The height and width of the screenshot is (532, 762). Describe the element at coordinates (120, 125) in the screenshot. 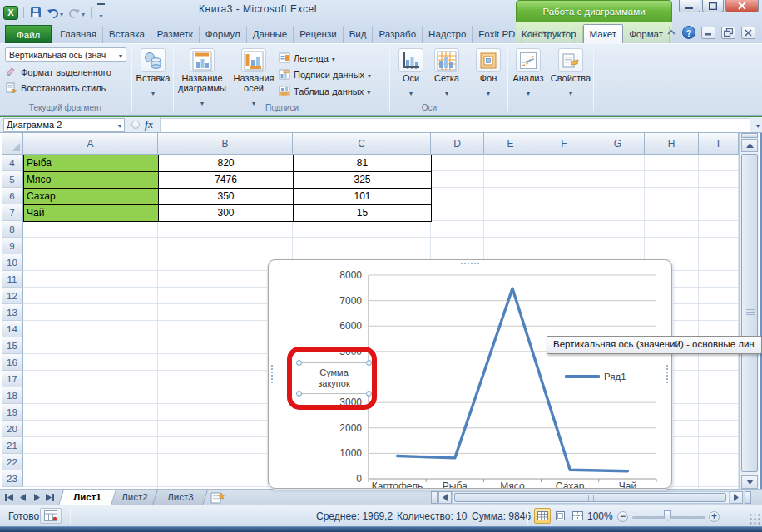

I see `name-box-dropdown-icon` at that location.